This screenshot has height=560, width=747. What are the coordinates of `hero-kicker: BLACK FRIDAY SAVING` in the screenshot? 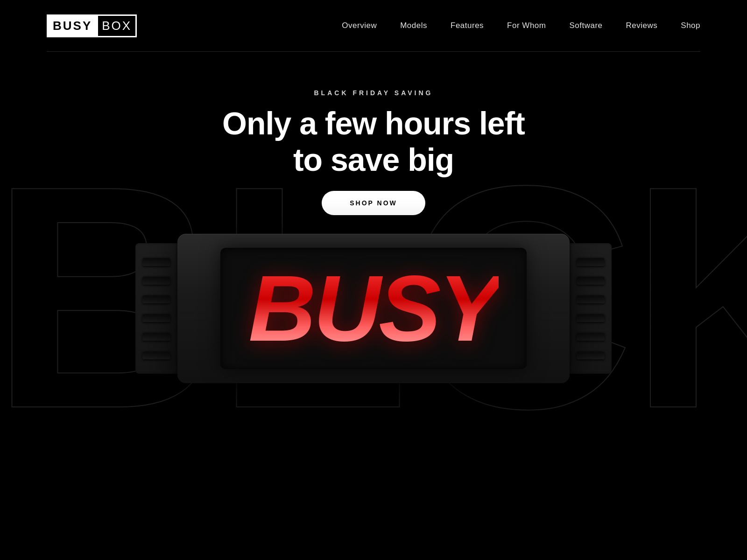 It's located at (374, 93).